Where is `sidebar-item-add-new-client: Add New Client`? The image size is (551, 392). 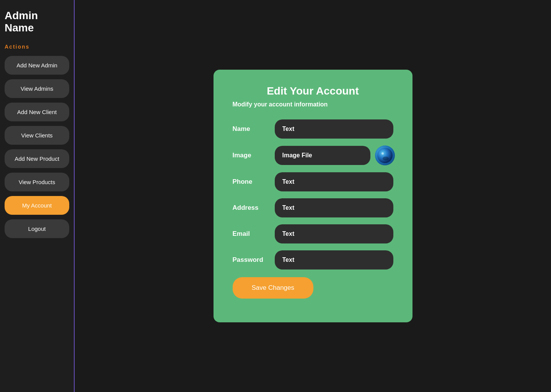 sidebar-item-add-new-client: Add New Client is located at coordinates (37, 112).